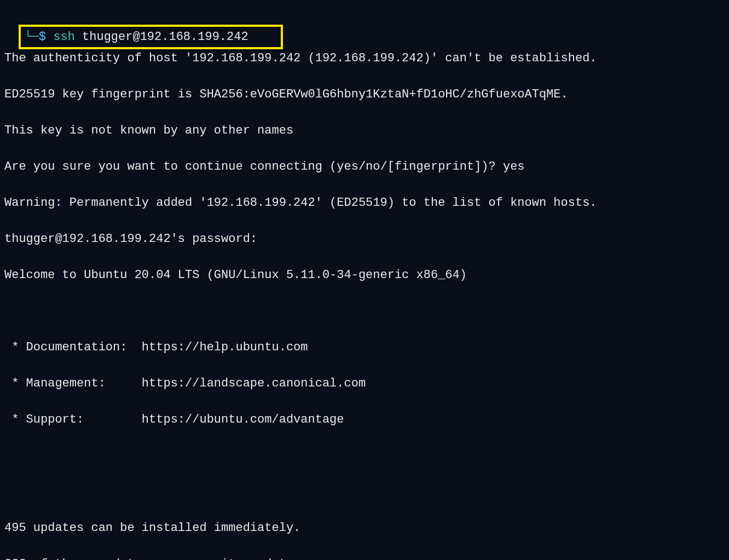 The image size is (729, 560). What do you see at coordinates (364, 419) in the screenshot?
I see `output-line: * Support: https://ubuntu.com/advantage` at bounding box center [364, 419].